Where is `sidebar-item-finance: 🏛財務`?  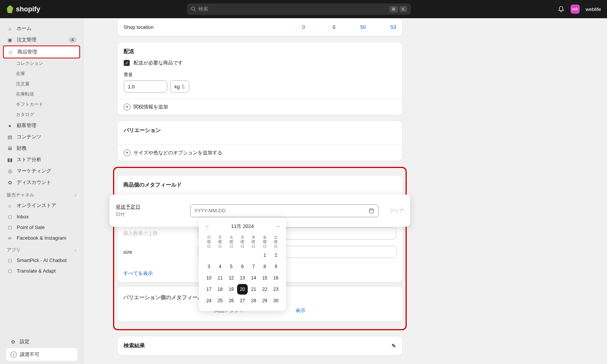 sidebar-item-finance: 🏛財務 is located at coordinates (42, 148).